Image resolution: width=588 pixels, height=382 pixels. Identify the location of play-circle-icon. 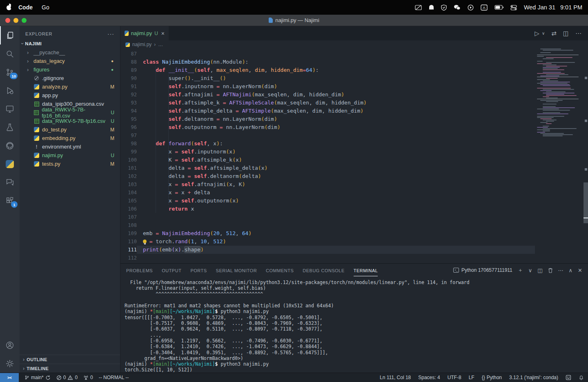
(470, 7).